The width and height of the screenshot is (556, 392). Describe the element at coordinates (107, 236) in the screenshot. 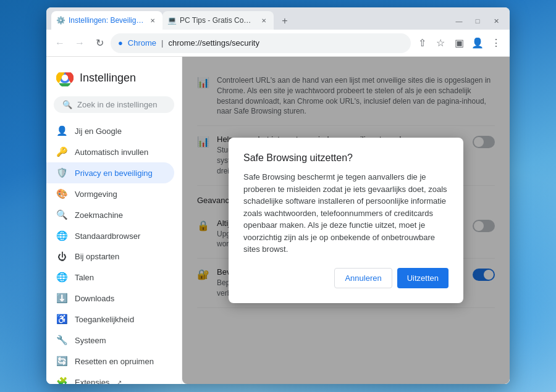

I see `sidebar-label-standaardbrowser: Standaardbrowser` at that location.